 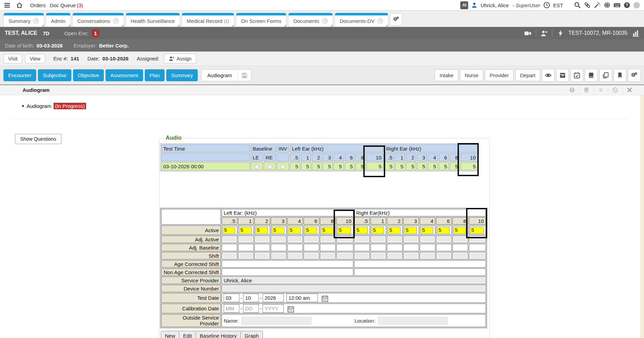 What do you see at coordinates (55, 75) in the screenshot?
I see `nav-subjective-button: Subjective` at bounding box center [55, 75].